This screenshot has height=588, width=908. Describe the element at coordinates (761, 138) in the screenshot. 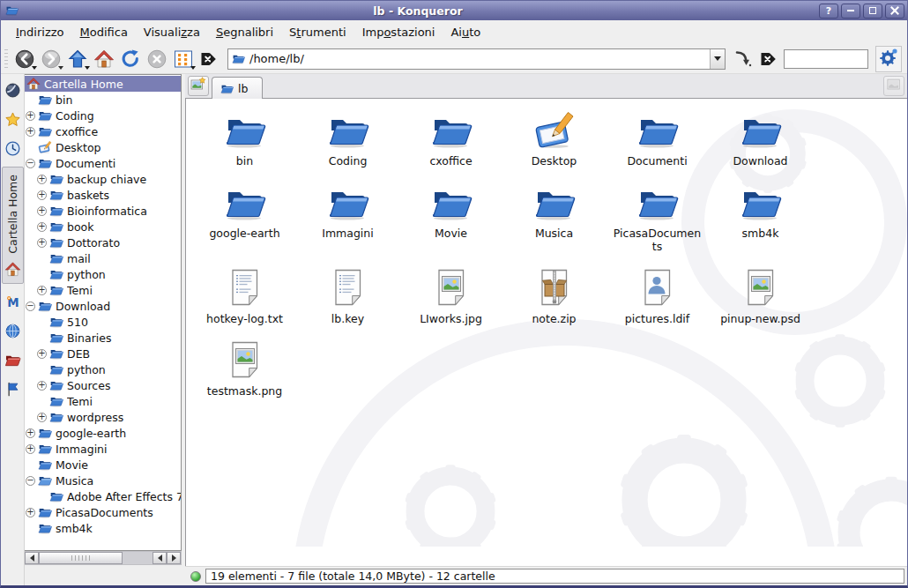

I see `file-item: Download` at that location.